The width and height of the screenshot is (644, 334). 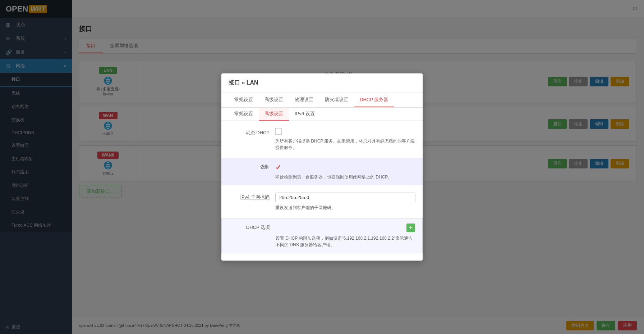 What do you see at coordinates (322, 140) in the screenshot?
I see `dynamic-dhcp-row: 动态 DHCP 为所有客户端提供 DHCP 服务。如果禁用，将只对具有静态租约的…` at bounding box center [322, 140].